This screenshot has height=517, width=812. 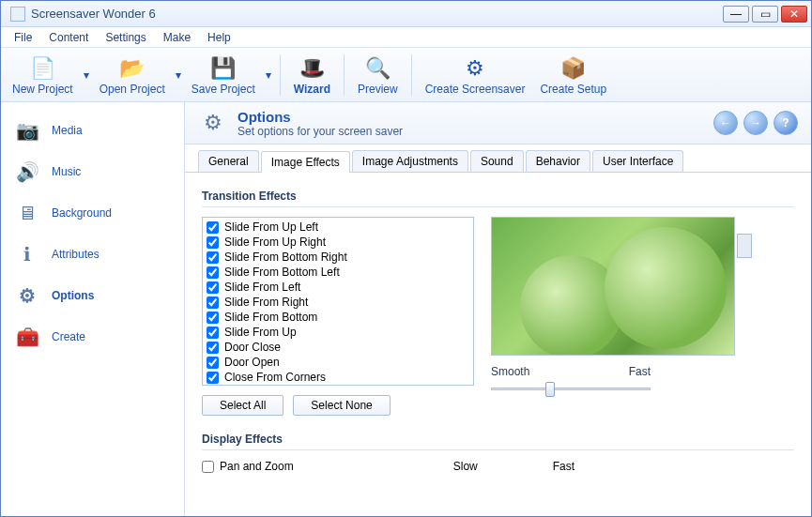 What do you see at coordinates (23, 38) in the screenshot?
I see `menu-file: File` at bounding box center [23, 38].